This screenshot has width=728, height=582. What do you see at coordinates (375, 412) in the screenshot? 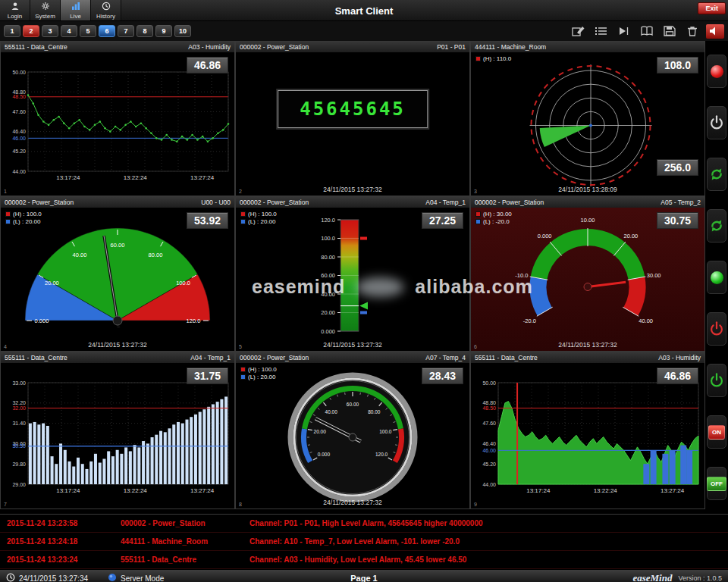
I see `svg-text: 80.00` at bounding box center [375, 412].